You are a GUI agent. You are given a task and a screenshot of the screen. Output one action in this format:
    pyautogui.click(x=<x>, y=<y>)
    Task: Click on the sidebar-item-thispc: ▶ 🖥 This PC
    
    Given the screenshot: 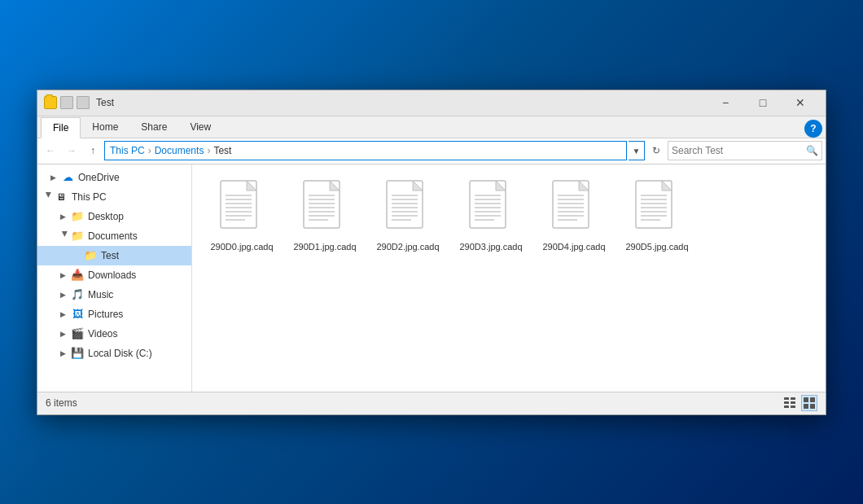 What is the action you would take?
    pyautogui.click(x=114, y=197)
    